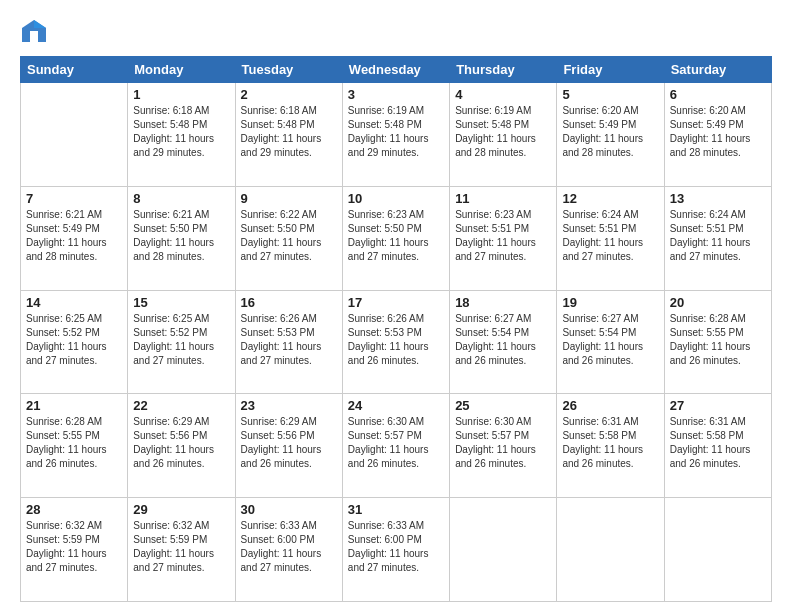 The image size is (792, 612). I want to click on calendar-cell: 31Sunrise: 6:33 AM Sunset: 6:00 PM Dayli…, so click(396, 550).